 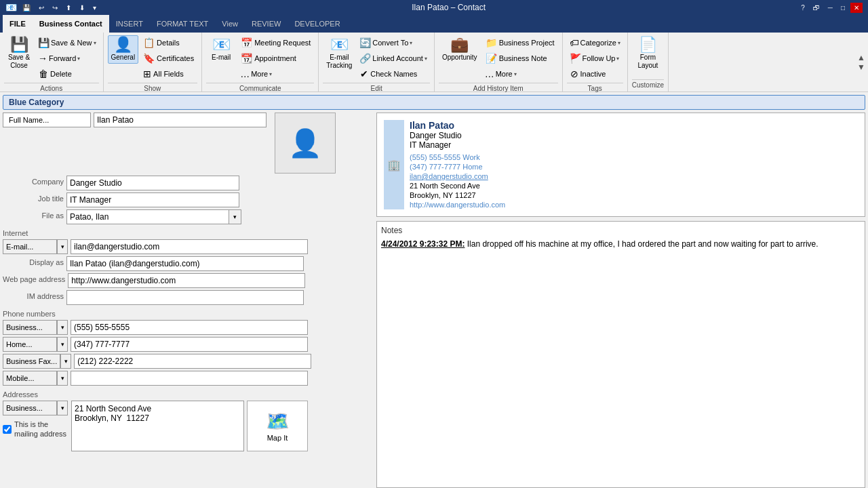 What do you see at coordinates (30, 247) in the screenshot?
I see `email-type-button: E-mail...` at bounding box center [30, 247].